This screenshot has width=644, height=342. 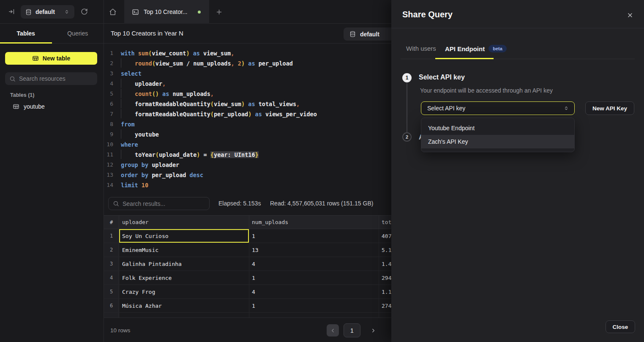 I want to click on sql-line-content: select, so click(x=128, y=74).